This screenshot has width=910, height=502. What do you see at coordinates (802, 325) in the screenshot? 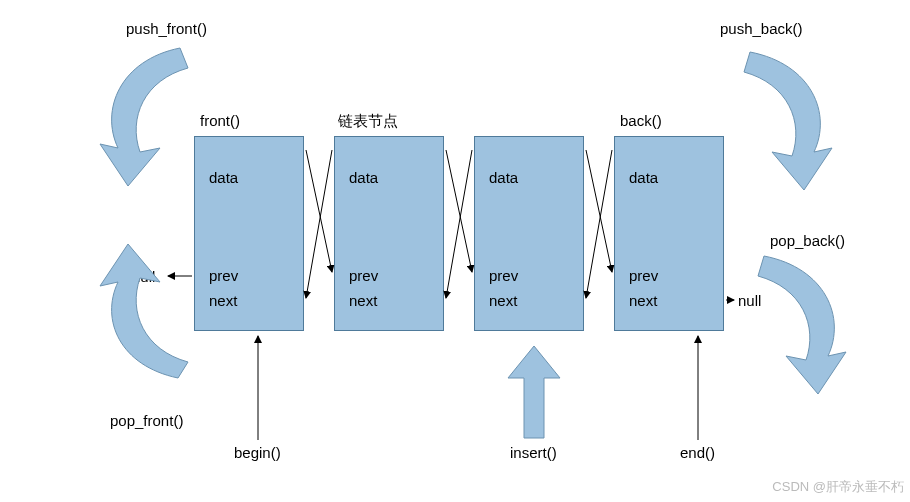
I see `curved-arrow-pop-back` at bounding box center [802, 325].